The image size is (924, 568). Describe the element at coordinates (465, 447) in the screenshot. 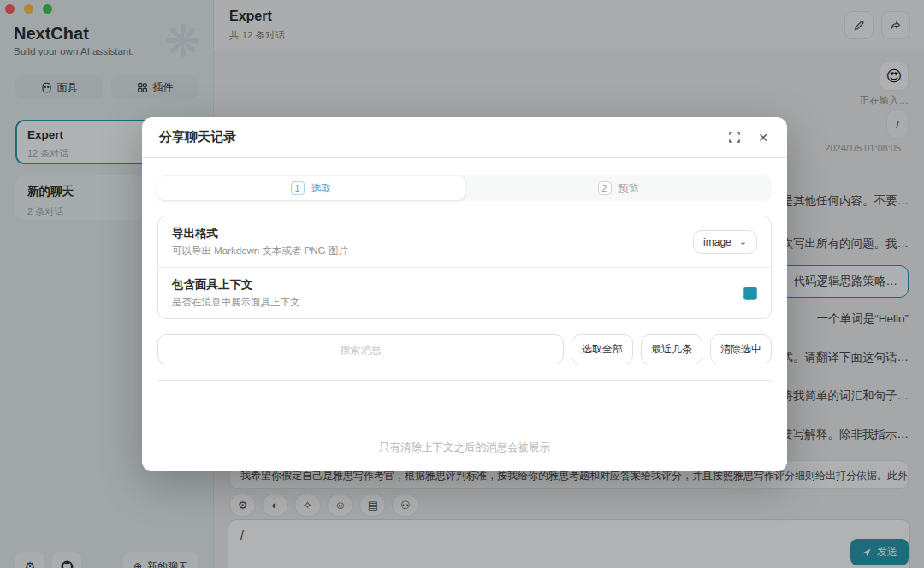

I see `dialog-footer-hint: 只有清除上下文之后的消息会被展示` at that location.